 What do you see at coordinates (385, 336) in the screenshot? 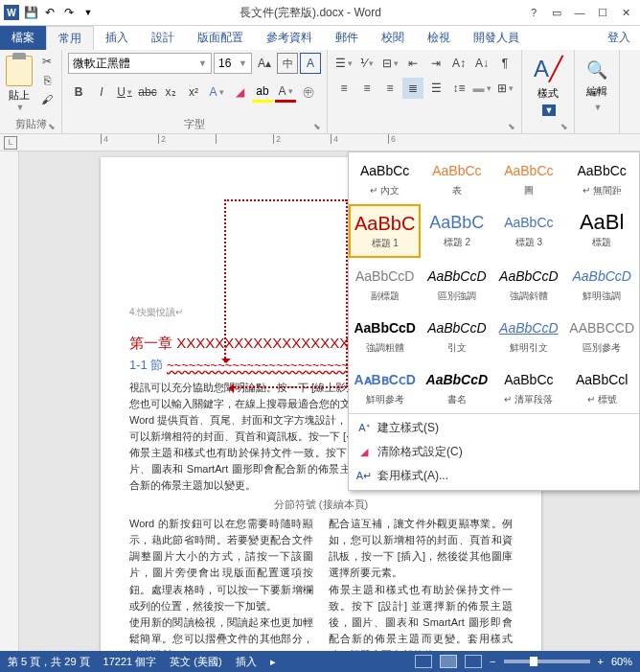
I see `style-item-: AaBbCcD強調粗體` at bounding box center [385, 336].